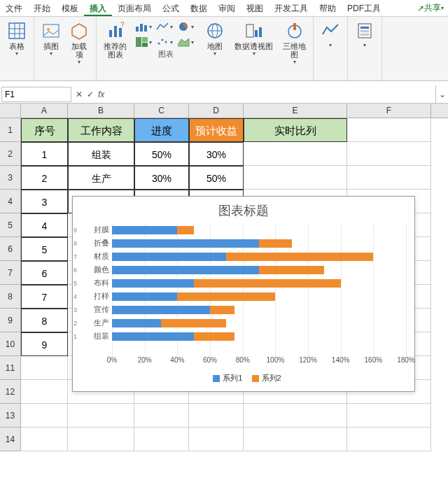  Describe the element at coordinates (330, 35) in the screenshot. I see `sparkline-button: ▾` at that location.